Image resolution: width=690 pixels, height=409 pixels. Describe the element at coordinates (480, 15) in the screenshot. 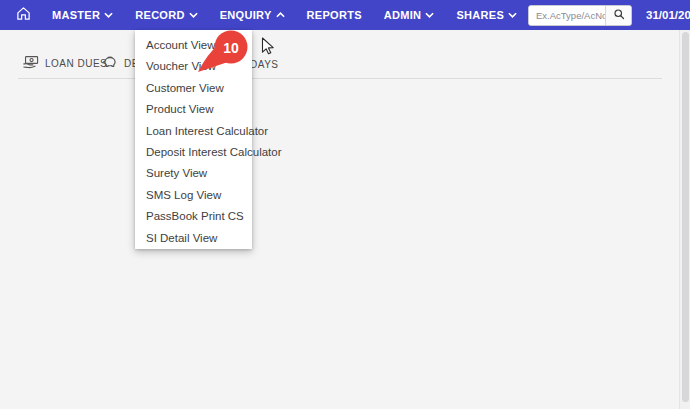

I see `nav-item-label: SHARES` at that location.